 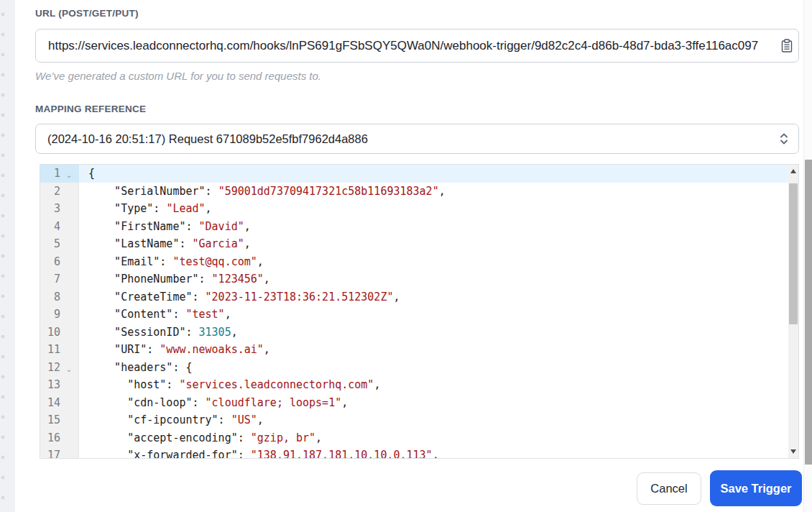 I want to click on line-number: 10, so click(x=50, y=332).